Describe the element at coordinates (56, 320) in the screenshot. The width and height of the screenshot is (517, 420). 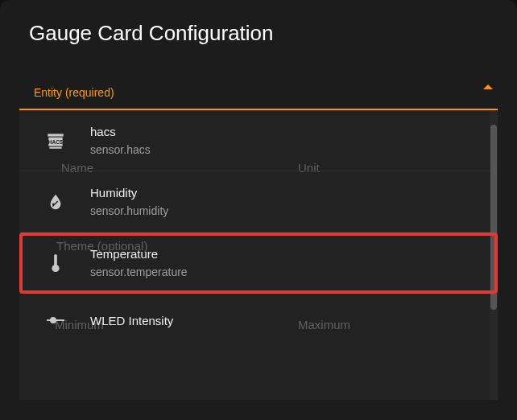
I see `slider-icon` at that location.